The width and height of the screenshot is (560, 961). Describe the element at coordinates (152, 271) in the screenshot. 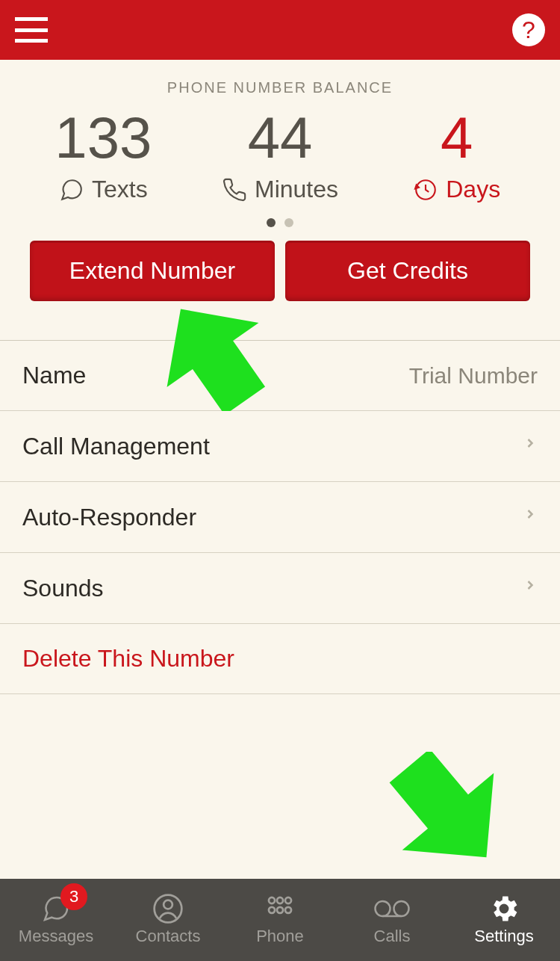

I see `extend-number-button: Extend Number` at that location.